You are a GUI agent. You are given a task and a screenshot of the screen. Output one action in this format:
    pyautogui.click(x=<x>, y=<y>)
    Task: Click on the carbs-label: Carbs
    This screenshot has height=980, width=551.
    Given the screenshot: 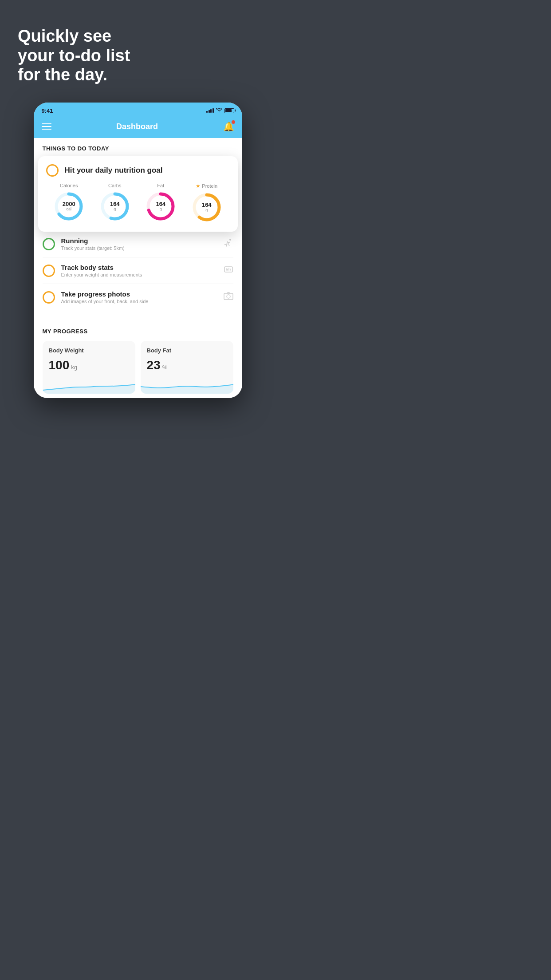 What is the action you would take?
    pyautogui.click(x=114, y=186)
    